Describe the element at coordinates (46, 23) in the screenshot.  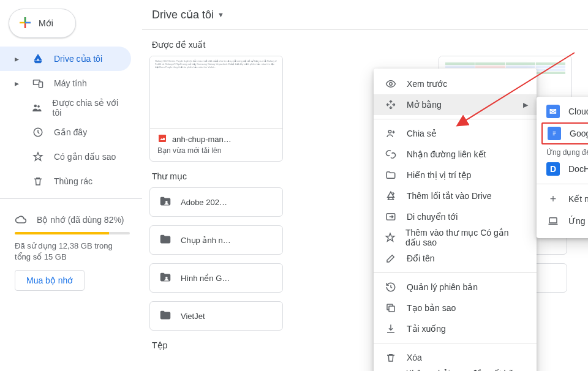
I see `new-button-label: Mới` at that location.